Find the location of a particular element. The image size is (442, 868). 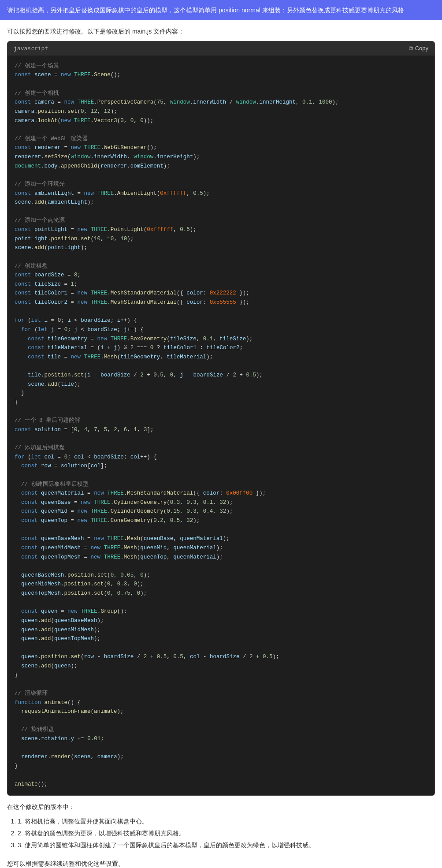

code-lang: javascript is located at coordinates (31, 48).